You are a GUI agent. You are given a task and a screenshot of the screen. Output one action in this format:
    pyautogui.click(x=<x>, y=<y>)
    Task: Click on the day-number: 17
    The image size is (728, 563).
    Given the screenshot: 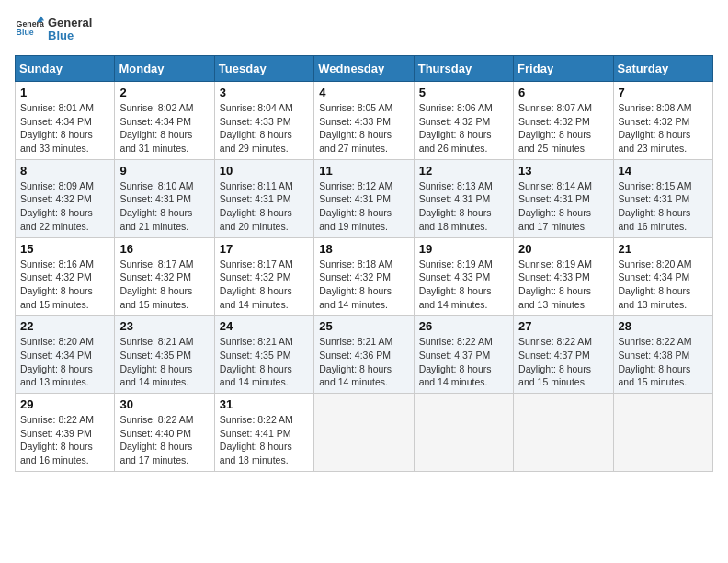 What is the action you would take?
    pyautogui.click(x=265, y=248)
    